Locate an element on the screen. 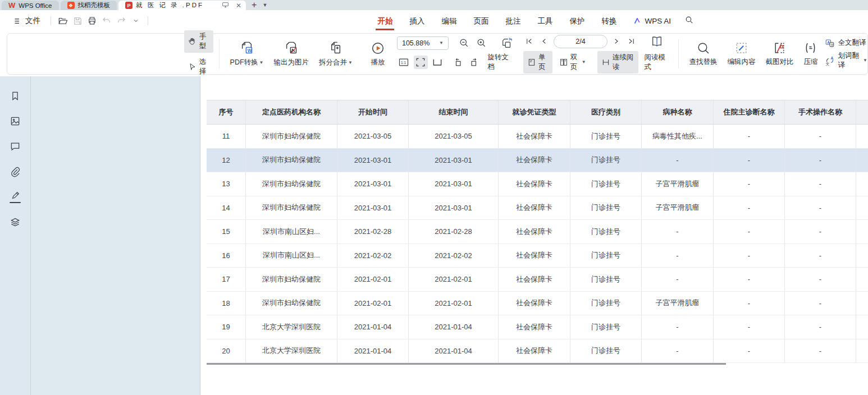 The width and height of the screenshot is (868, 395). ribbon-tab-tools: 工具 is located at coordinates (545, 21).